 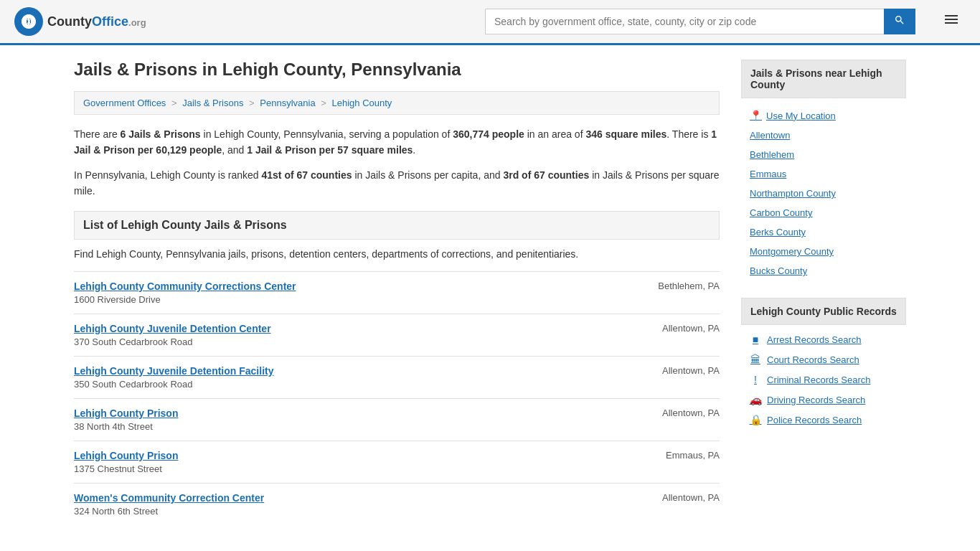 I want to click on use-location-label: Use My Location, so click(x=801, y=116).